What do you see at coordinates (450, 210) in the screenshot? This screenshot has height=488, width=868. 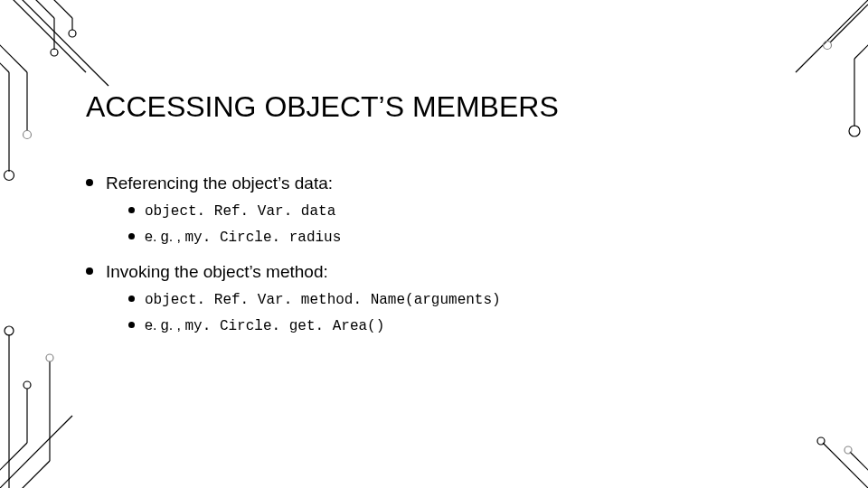 I see `bullet-item: Referencing the object’s data: object. R…` at bounding box center [450, 210].